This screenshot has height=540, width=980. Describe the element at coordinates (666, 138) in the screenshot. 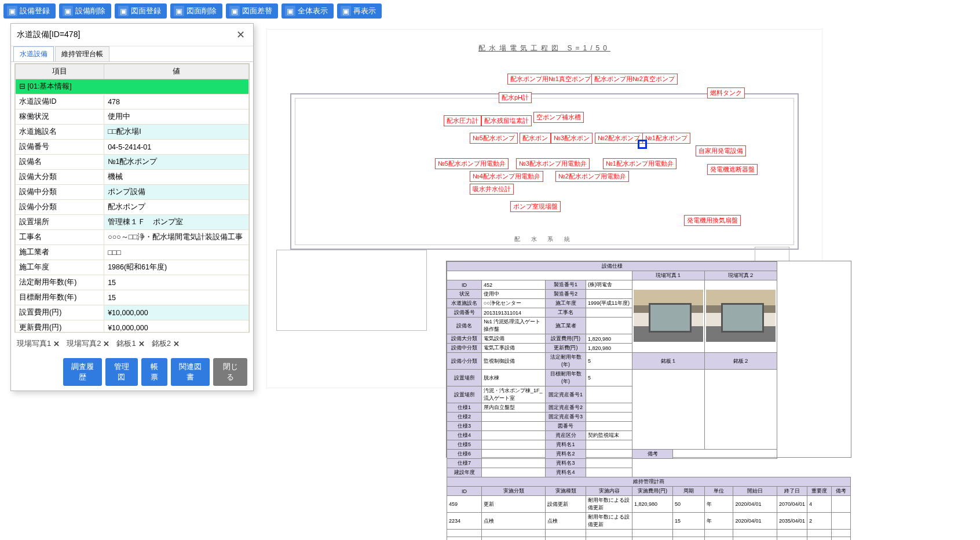

I see `callout-№1配水ポンプ: №1配水ポンプ` at that location.